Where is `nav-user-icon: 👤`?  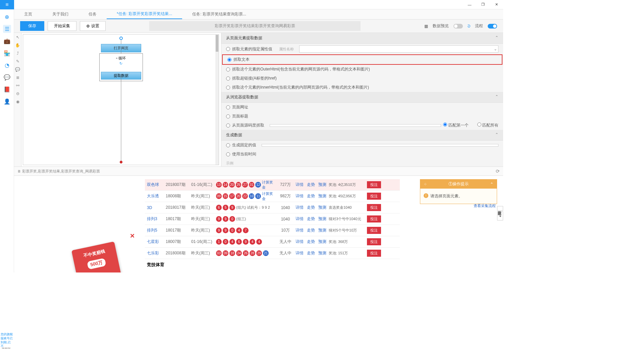 nav-user-icon: 👤 is located at coordinates (7, 101).